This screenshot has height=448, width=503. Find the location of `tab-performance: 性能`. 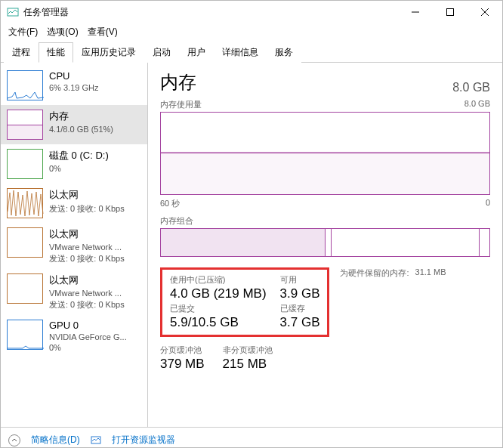

tab-performance: 性能 is located at coordinates (56, 53).